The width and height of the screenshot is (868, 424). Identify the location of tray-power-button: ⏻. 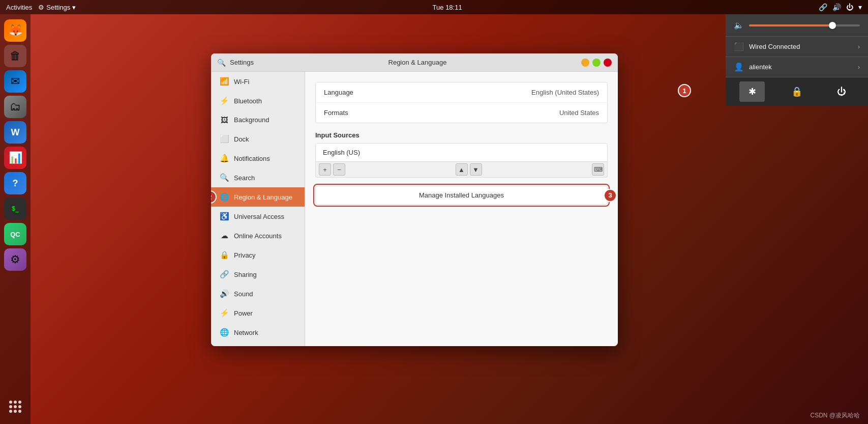
(842, 92).